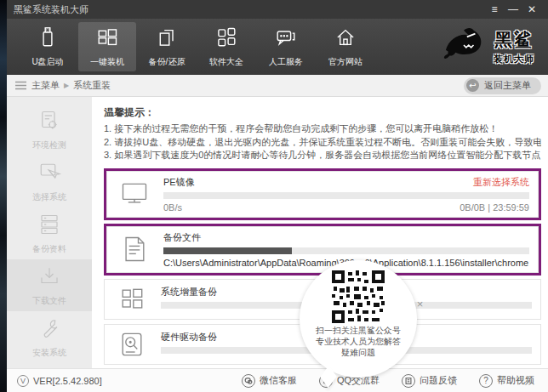 Image resolution: width=548 pixels, height=392 pixels. Describe the element at coordinates (346, 182) in the screenshot. I see `task-head: PE镜像 重新选择系统` at that location.